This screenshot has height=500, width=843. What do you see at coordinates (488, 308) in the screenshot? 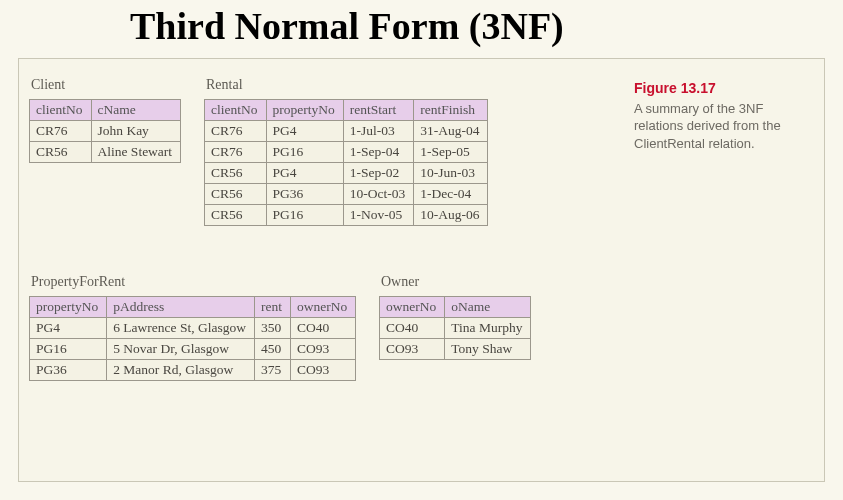
I see `column-header: oName` at bounding box center [488, 308].